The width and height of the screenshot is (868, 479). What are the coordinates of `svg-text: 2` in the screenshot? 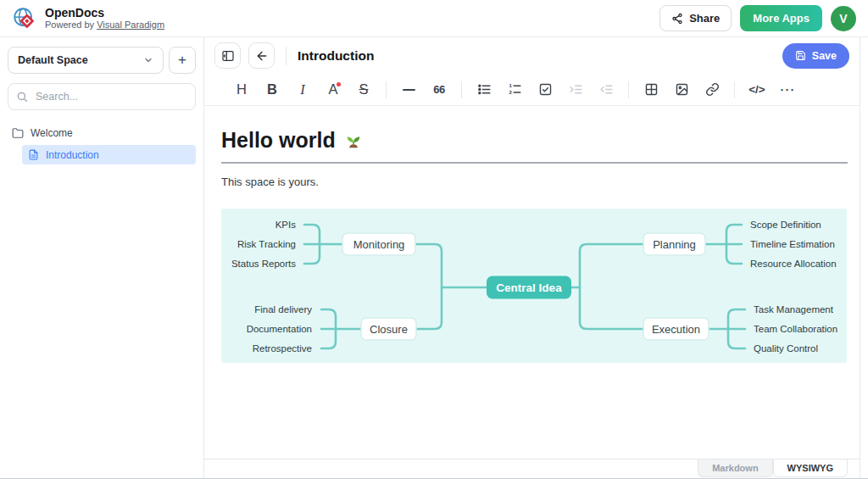 It's located at (510, 92).